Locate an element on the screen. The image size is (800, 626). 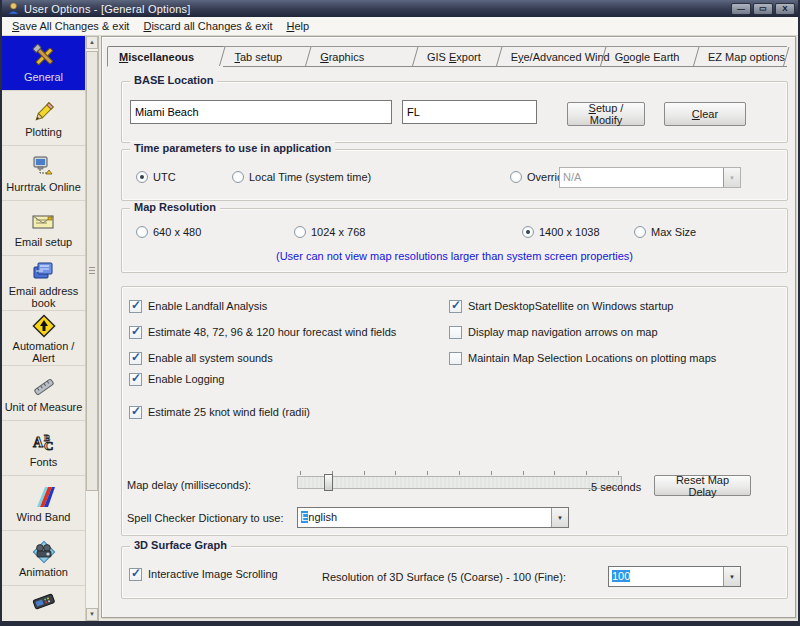
radio-1024x768: 1024 x 768 is located at coordinates (330, 232).